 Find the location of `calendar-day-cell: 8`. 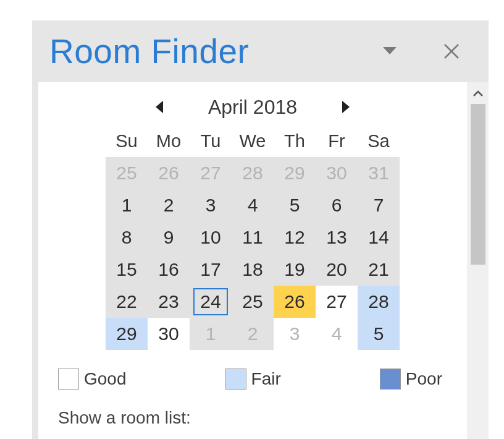

calendar-day-cell: 8 is located at coordinates (127, 237).